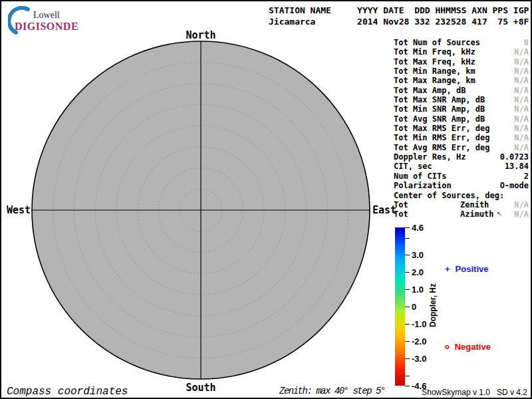 Image resolution: width=532 pixels, height=399 pixels. What do you see at coordinates (332, 391) in the screenshot?
I see `zenith-range-note: Zenith: max 40° step 5°` at bounding box center [332, 391].